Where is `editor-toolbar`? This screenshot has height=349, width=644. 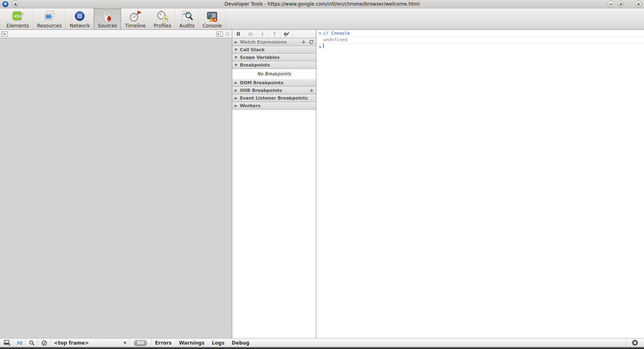 editor-toolbar is located at coordinates (116, 34).